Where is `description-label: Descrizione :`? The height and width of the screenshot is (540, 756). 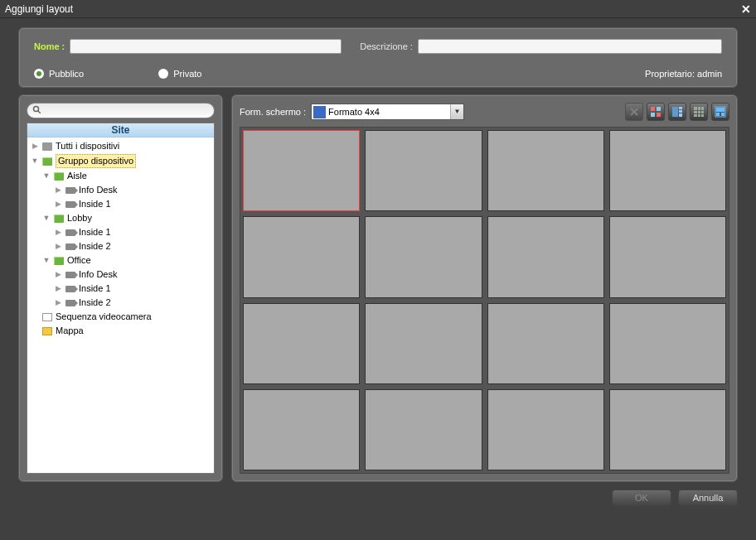 description-label: Descrizione : is located at coordinates (386, 46).